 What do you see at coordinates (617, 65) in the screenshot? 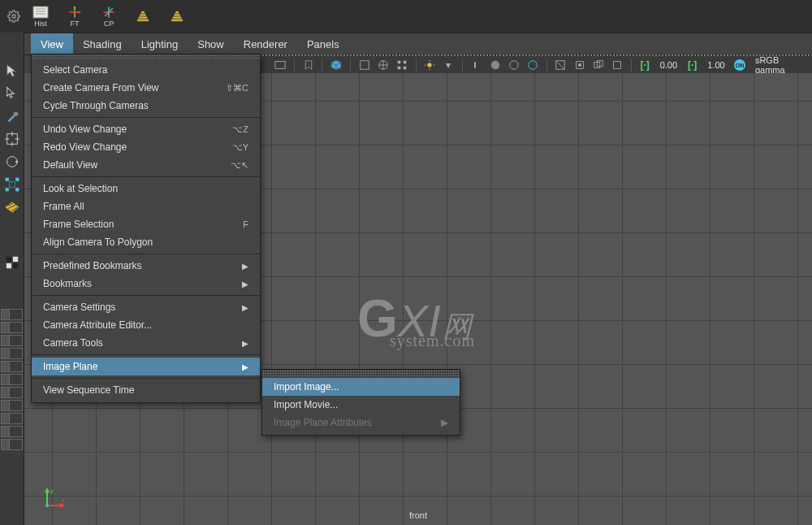
I see `poly-count-icon` at bounding box center [617, 65].